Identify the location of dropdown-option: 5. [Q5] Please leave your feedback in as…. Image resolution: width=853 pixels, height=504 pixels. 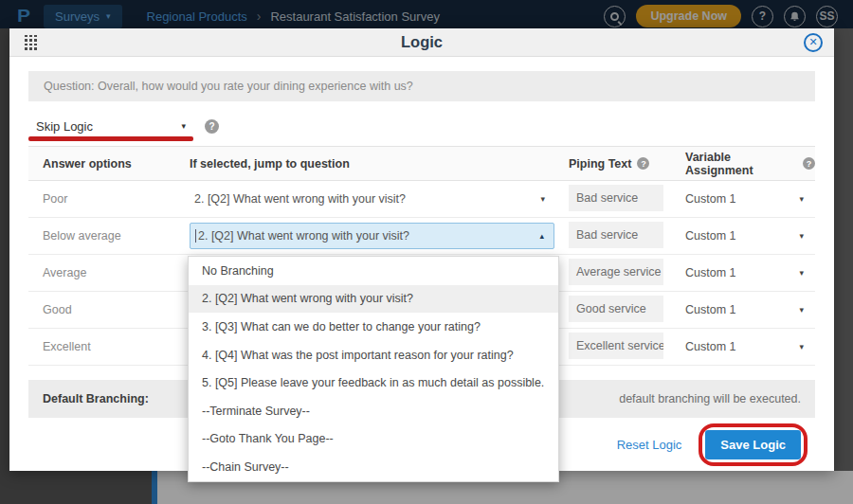
(373, 383).